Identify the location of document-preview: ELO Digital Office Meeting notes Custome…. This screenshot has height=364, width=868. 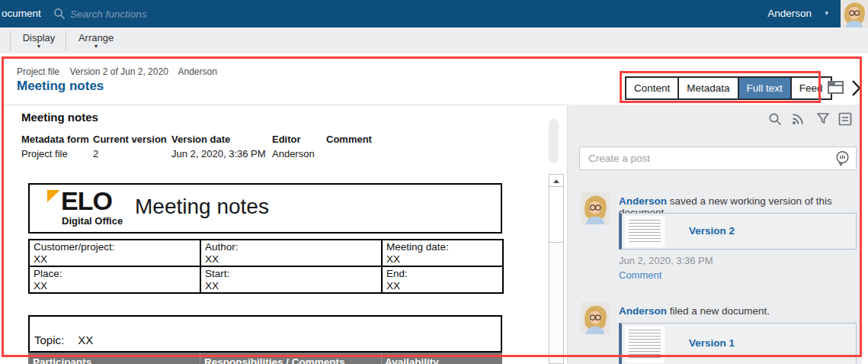
(265, 208).